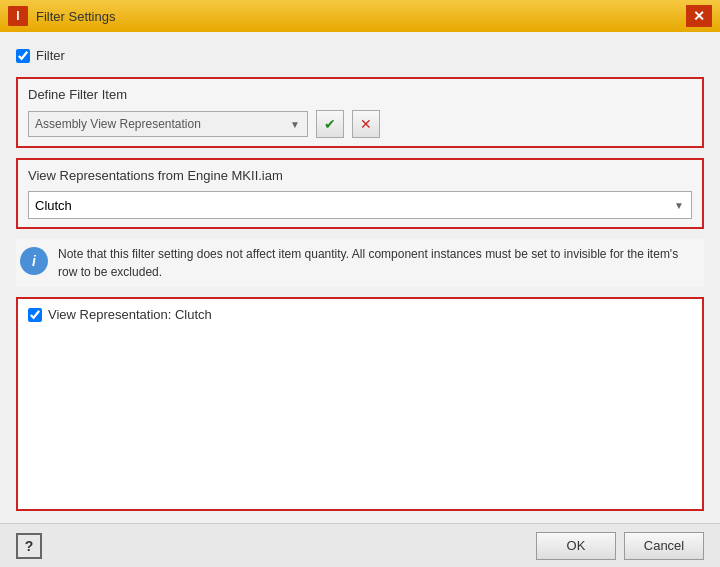  I want to click on filter-label: Filter, so click(50, 56).